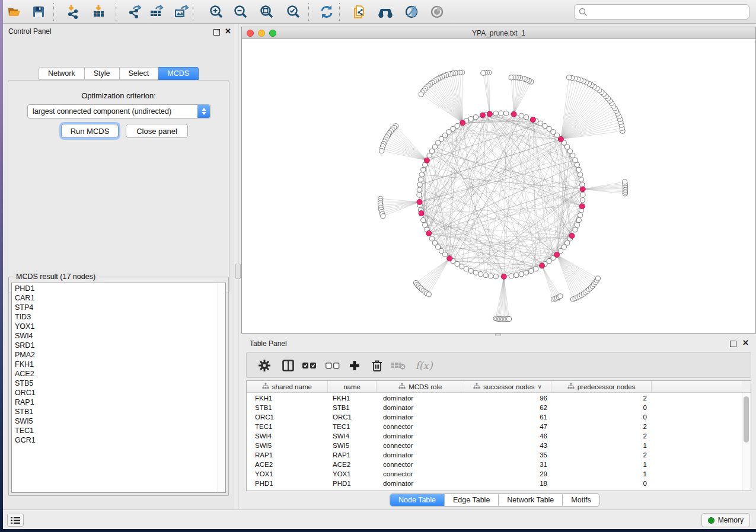 The image size is (756, 532). What do you see at coordinates (288, 366) in the screenshot?
I see `column-visibility-icon` at bounding box center [288, 366].